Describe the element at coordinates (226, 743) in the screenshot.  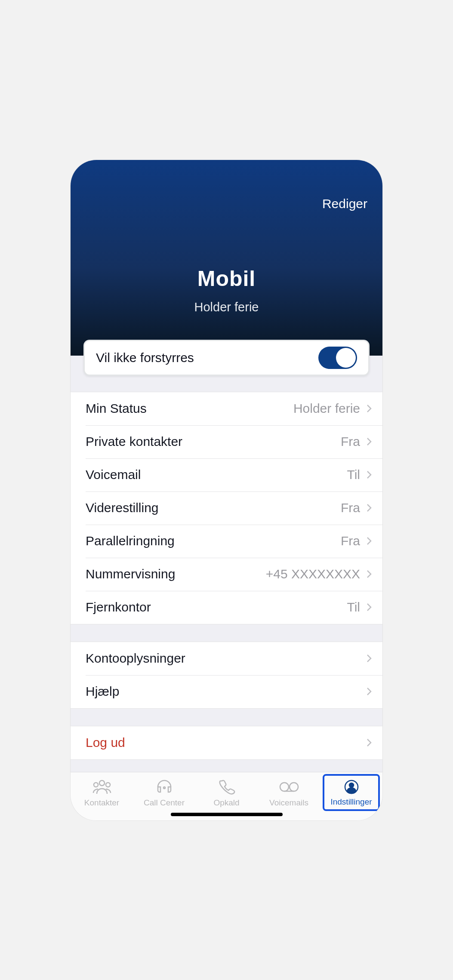
I see `row-logout: Log ud` at that location.